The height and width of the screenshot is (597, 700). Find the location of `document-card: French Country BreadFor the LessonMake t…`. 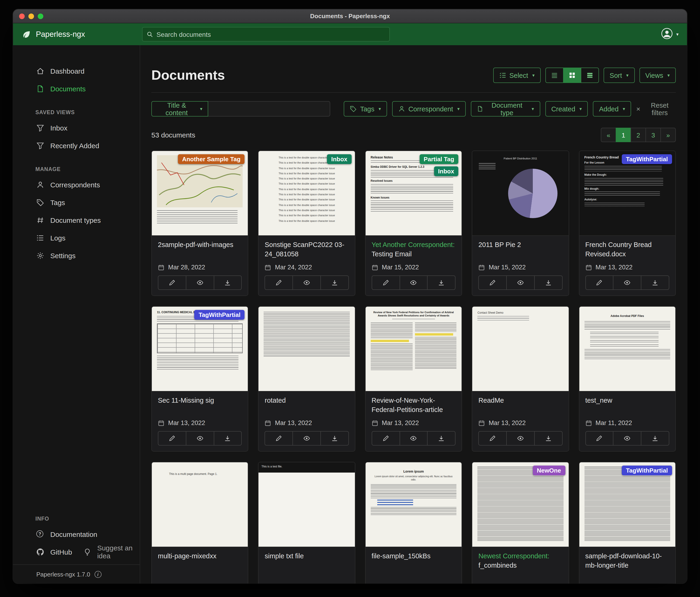

document-card: French Country BreadFor the LessonMake t… is located at coordinates (627, 223).